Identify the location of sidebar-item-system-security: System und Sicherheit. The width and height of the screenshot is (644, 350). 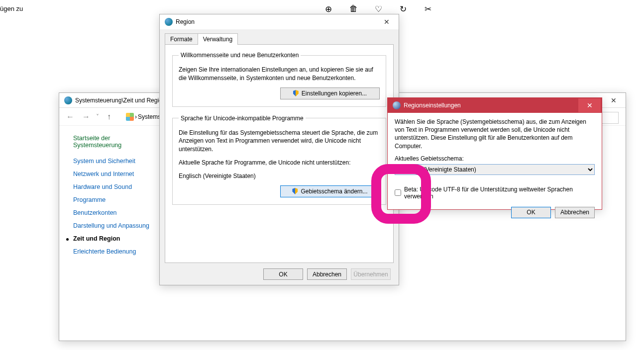
(116, 161).